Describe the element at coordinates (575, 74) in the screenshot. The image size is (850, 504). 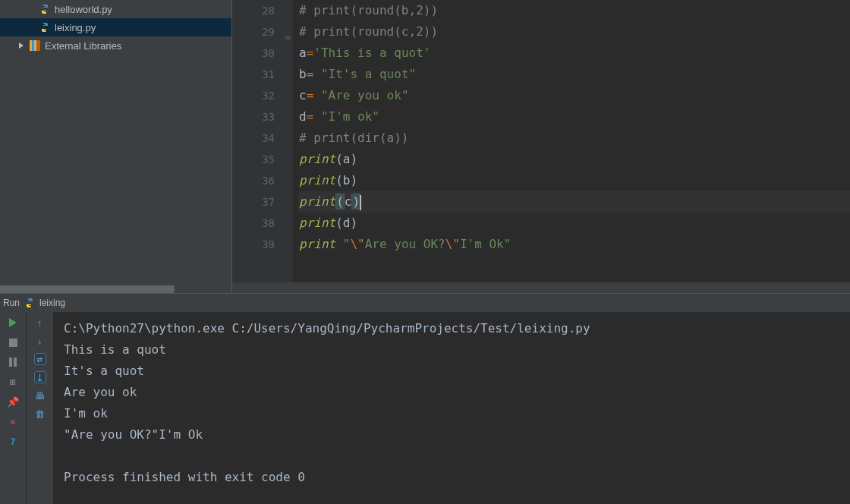
I see `code-line-31: b= "It's a quot"` at that location.